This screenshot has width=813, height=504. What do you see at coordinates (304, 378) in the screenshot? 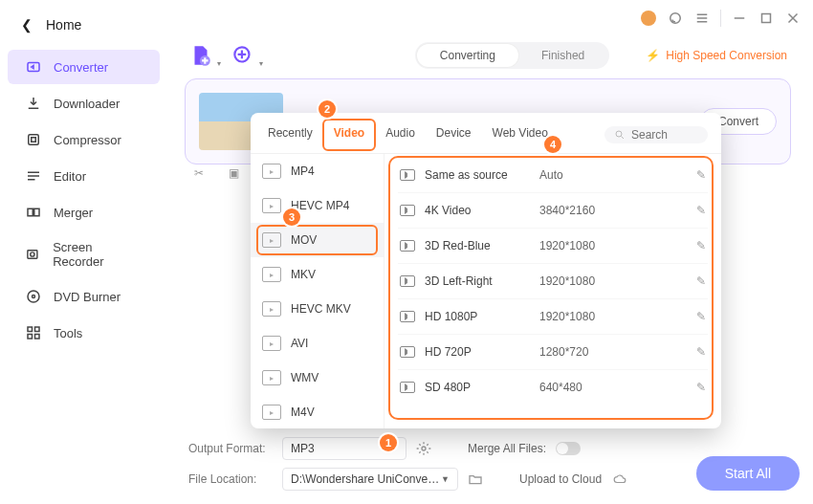
I see `fmt-label: WMV` at bounding box center [304, 378].